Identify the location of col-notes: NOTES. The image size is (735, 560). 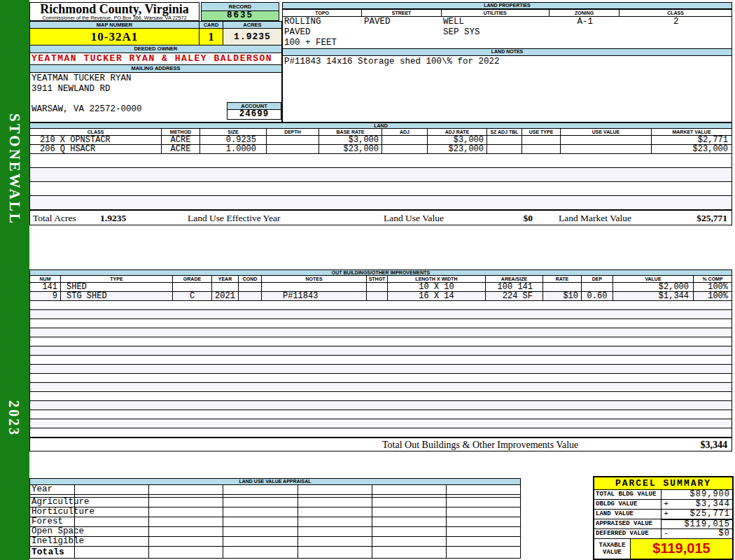
(314, 279).